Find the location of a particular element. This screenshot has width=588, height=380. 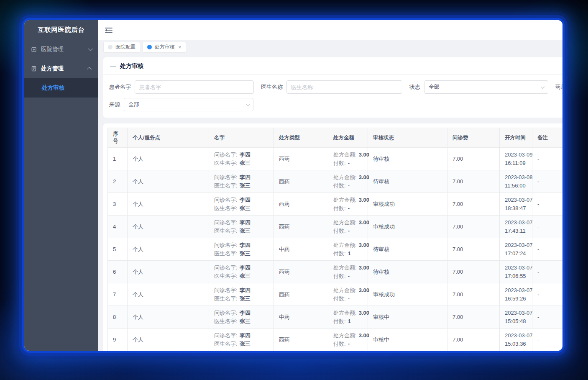

col-amount: 处方金额 is located at coordinates (348, 138).